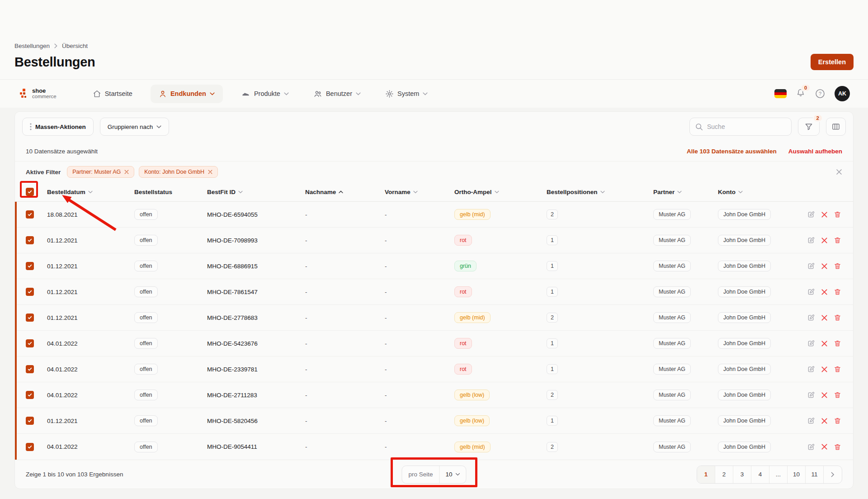 The image size is (868, 499). Describe the element at coordinates (178, 172) in the screenshot. I see `filter-chip: Konto: John Doe GmbH` at that location.